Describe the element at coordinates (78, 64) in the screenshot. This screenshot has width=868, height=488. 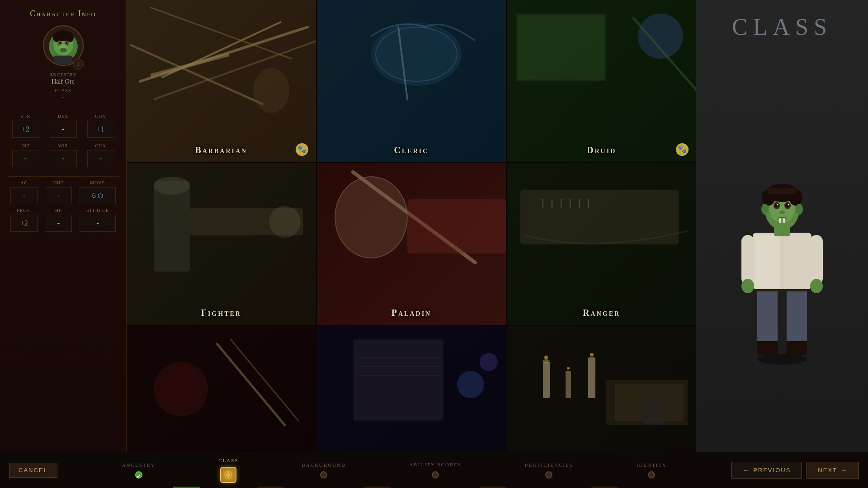
I see `level-badge: 1` at that location.